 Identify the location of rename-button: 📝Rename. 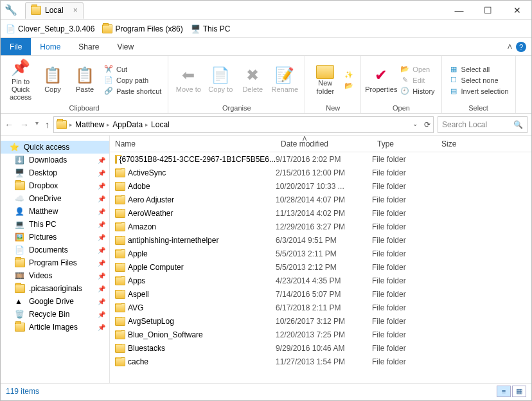
(285, 80).